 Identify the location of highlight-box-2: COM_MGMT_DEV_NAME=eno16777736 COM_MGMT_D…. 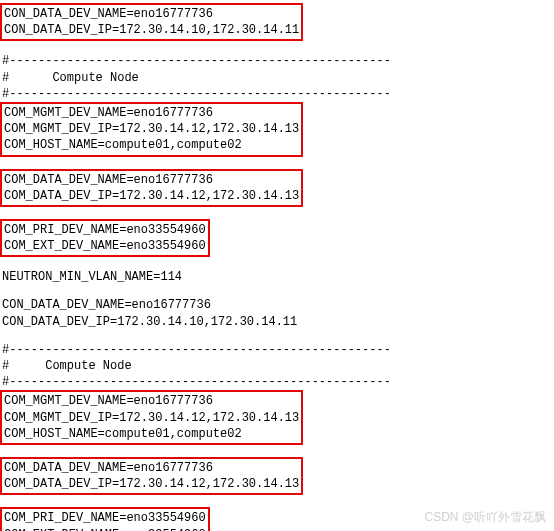
(152, 130).